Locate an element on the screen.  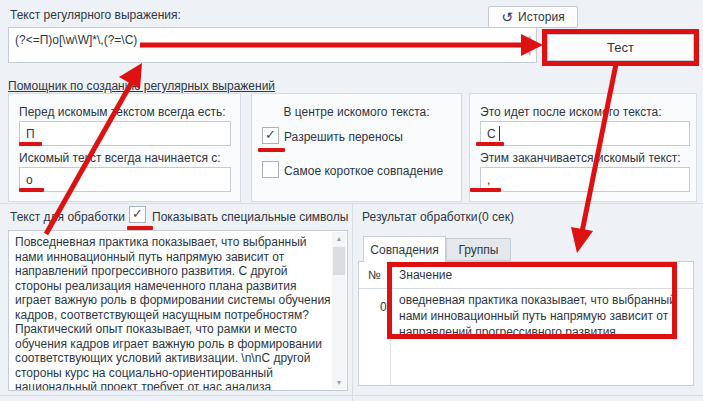
wrap-checkbox: ✓ is located at coordinates (270, 136).